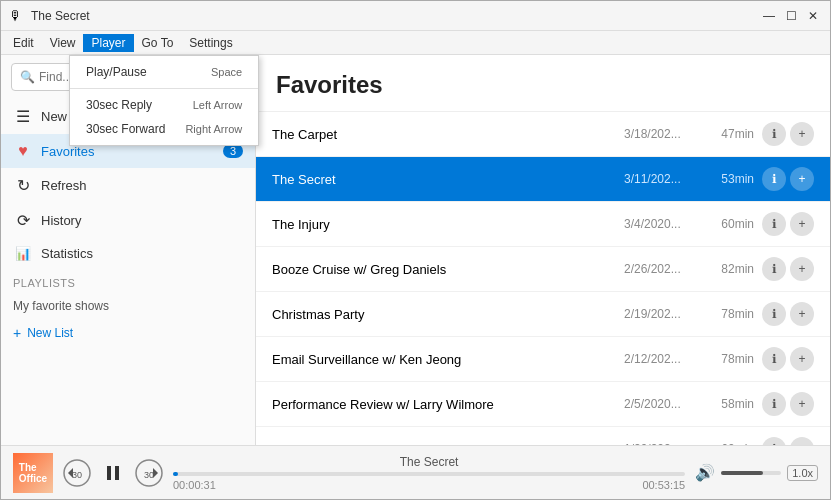 The height and width of the screenshot is (500, 831). I want to click on sidebar-item-refresh: ↻ Refresh, so click(128, 186).